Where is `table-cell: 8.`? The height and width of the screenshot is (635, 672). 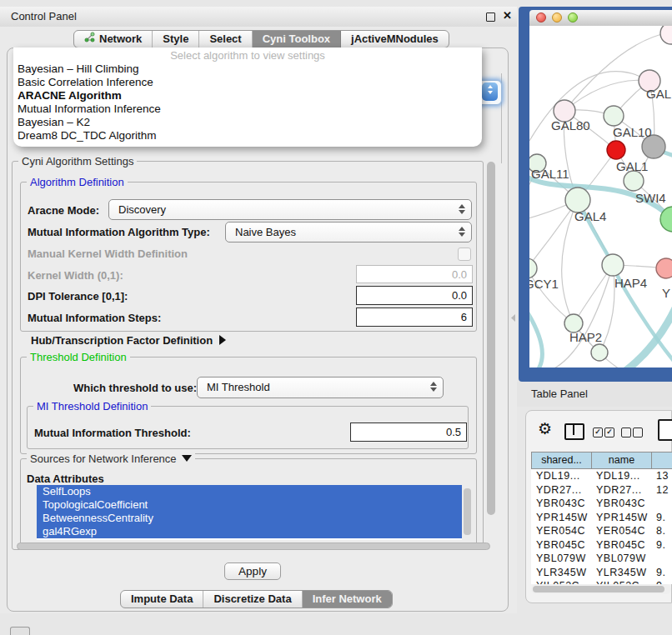
table-cell: 8. is located at coordinates (662, 532).